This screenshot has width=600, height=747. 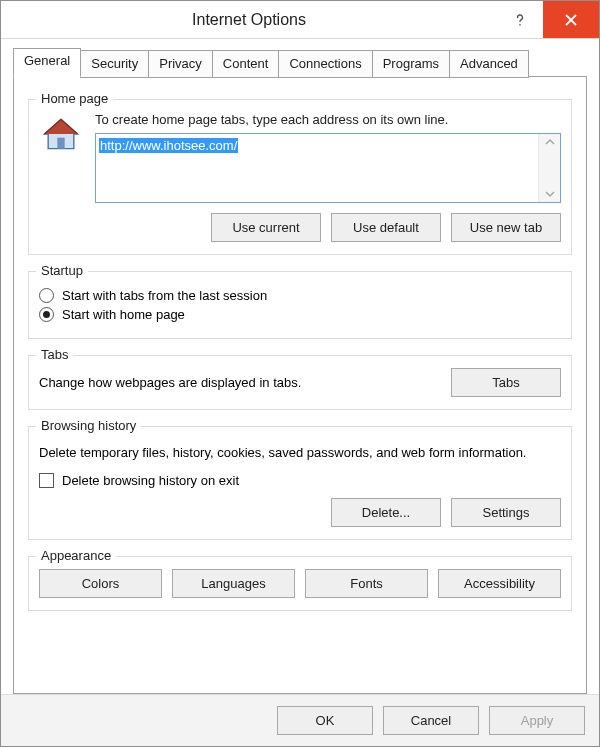 I want to click on homepage-url-value: http://www.ihotsee.com/, so click(x=168, y=146).